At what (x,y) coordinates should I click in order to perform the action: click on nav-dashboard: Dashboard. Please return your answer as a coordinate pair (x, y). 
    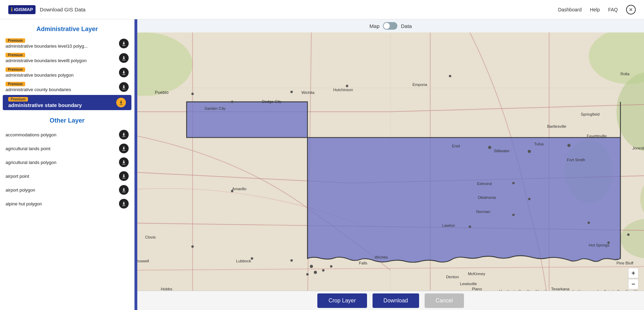
    Looking at the image, I should click on (570, 10).